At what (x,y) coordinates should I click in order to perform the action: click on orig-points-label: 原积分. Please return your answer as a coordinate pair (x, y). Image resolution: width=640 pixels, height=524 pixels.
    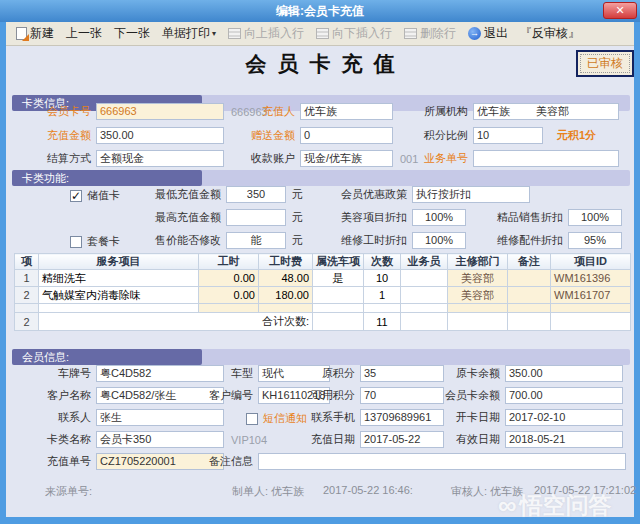
    Looking at the image, I should click on (318, 374).